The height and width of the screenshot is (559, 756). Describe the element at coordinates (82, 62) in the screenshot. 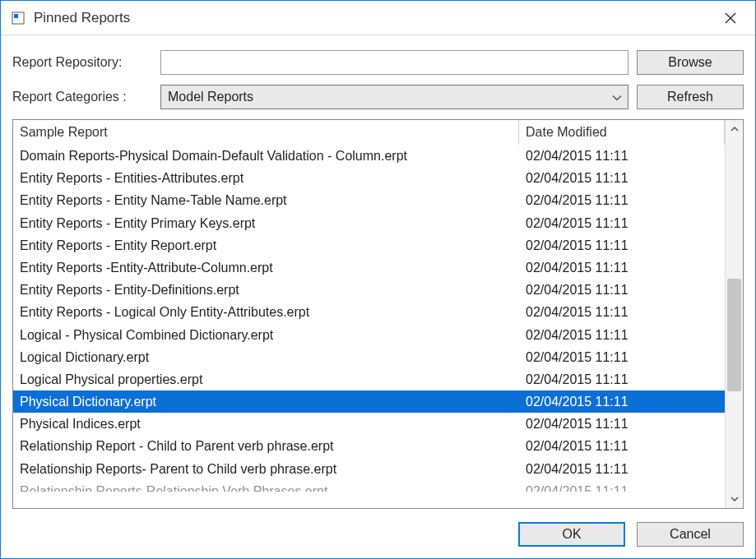

I see `repository-label: Report Repository:` at that location.